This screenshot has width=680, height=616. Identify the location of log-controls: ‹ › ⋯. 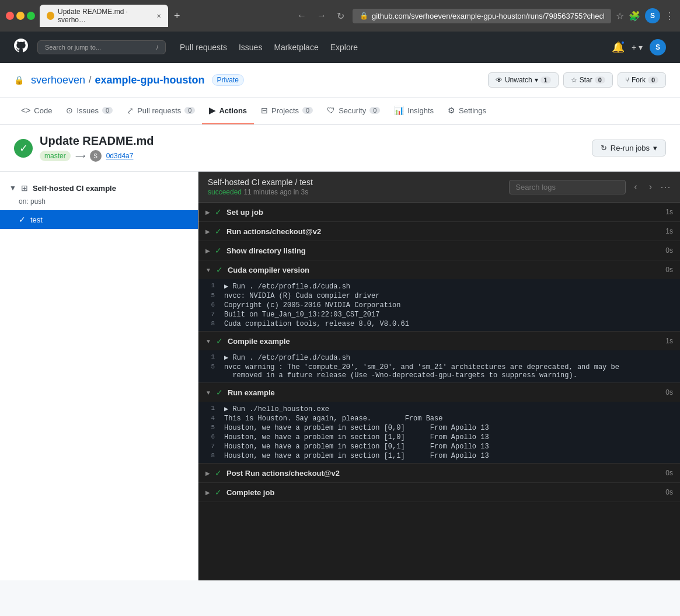
(590, 187).